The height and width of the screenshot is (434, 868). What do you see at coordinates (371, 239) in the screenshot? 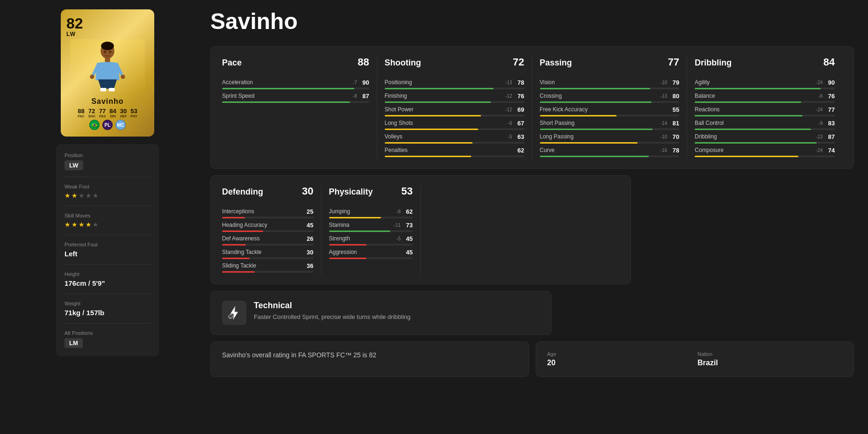
I see `stat-strength: Strength -5 45` at bounding box center [371, 239].